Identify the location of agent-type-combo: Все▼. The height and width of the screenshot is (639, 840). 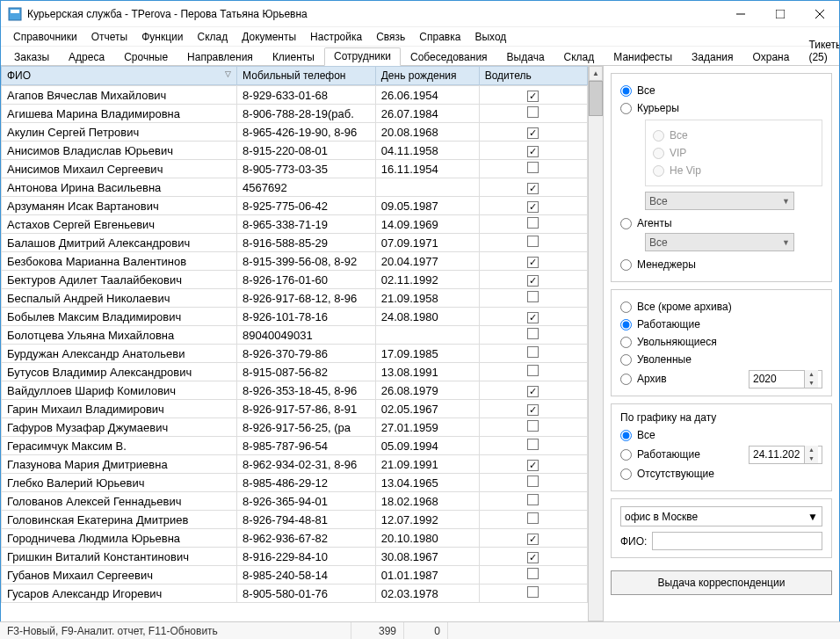
(720, 243).